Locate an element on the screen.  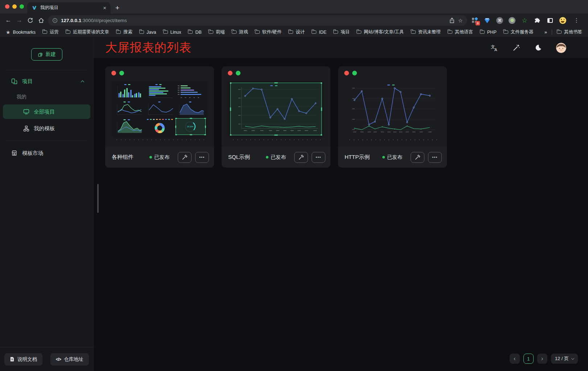
sidebar: 新建 项目 我的 全部项目 我的模板 模板市场 is located at coordinates (47, 204).